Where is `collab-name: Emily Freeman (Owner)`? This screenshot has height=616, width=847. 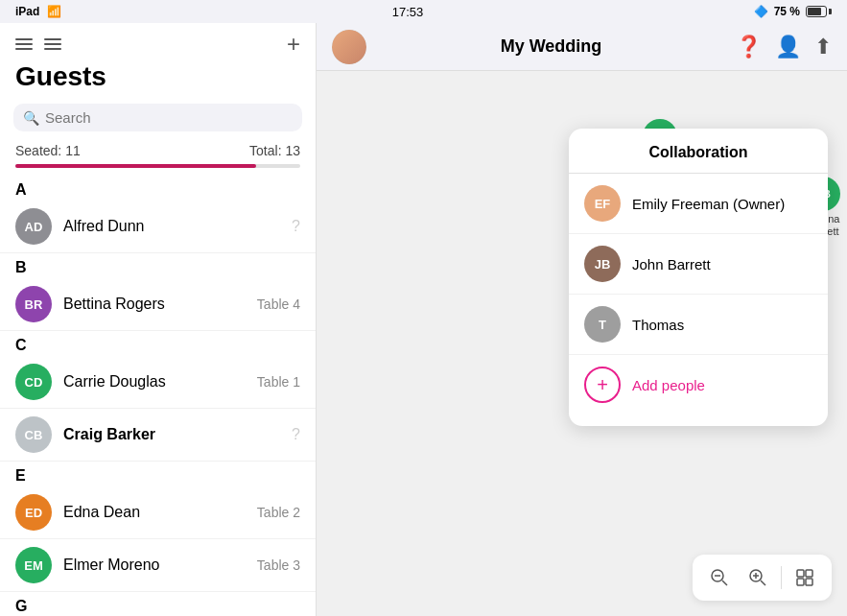
collab-name: Emily Freeman (Owner) is located at coordinates (708, 203).